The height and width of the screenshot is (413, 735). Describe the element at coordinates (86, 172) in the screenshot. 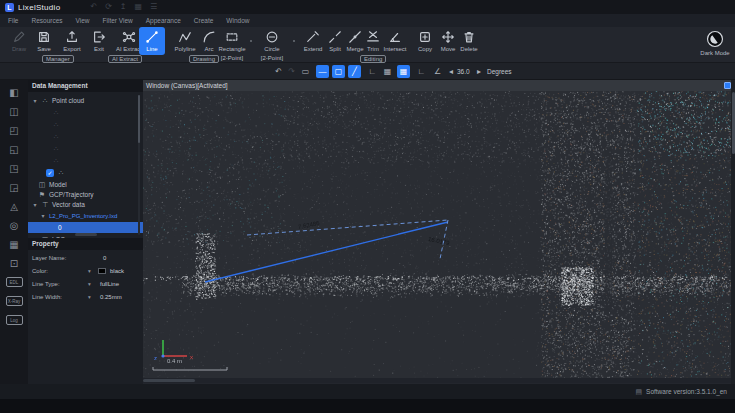

I see `tree-item-point-cloud-checked: ✓ ∴` at that location.